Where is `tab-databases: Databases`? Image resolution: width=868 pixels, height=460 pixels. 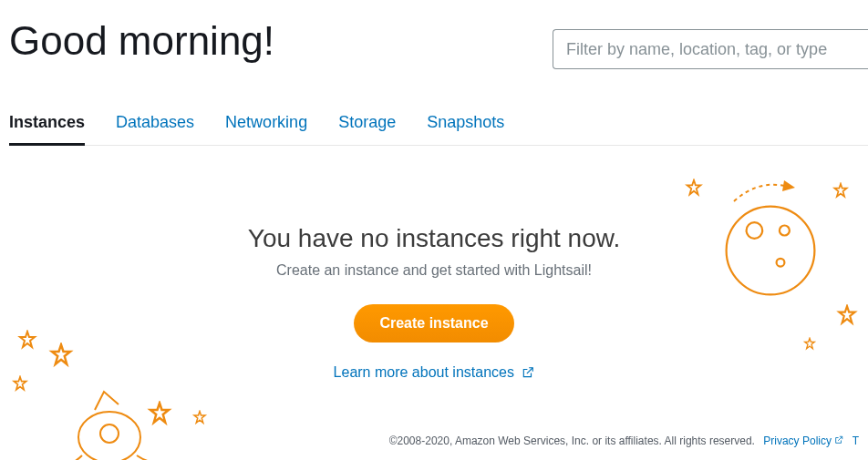
tab-databases: Databases is located at coordinates (155, 129).